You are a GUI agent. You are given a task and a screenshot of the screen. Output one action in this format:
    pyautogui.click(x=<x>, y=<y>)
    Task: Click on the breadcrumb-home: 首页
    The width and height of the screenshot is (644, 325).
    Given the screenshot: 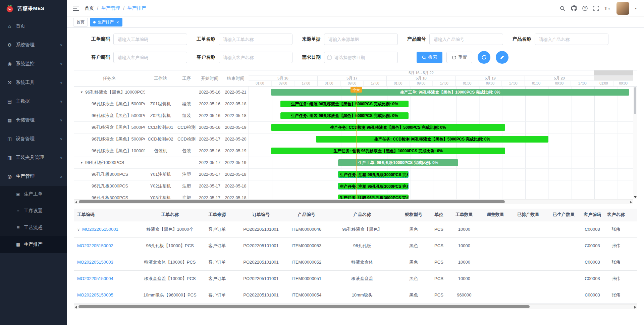 What is the action you would take?
    pyautogui.click(x=89, y=8)
    